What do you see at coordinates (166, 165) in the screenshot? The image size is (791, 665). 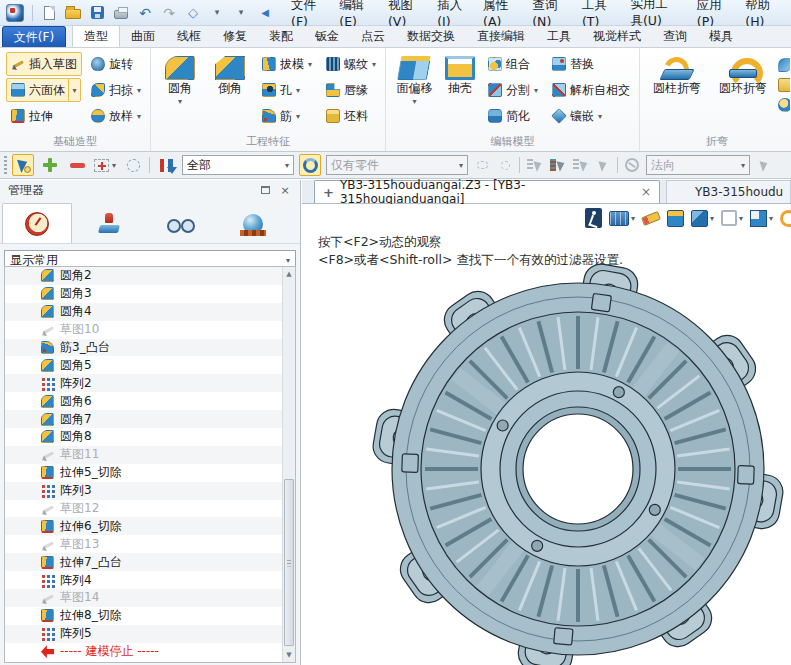 I see `filter-colors-button` at bounding box center [166, 165].